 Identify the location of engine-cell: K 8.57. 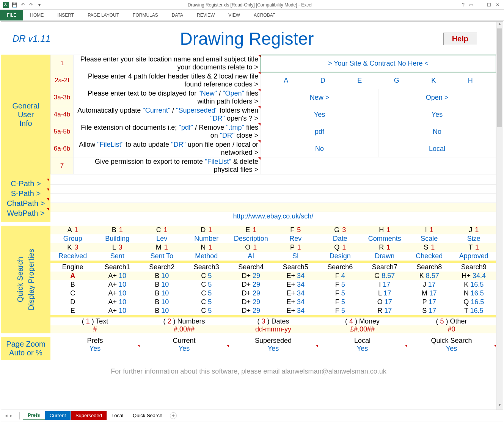
(429, 276).